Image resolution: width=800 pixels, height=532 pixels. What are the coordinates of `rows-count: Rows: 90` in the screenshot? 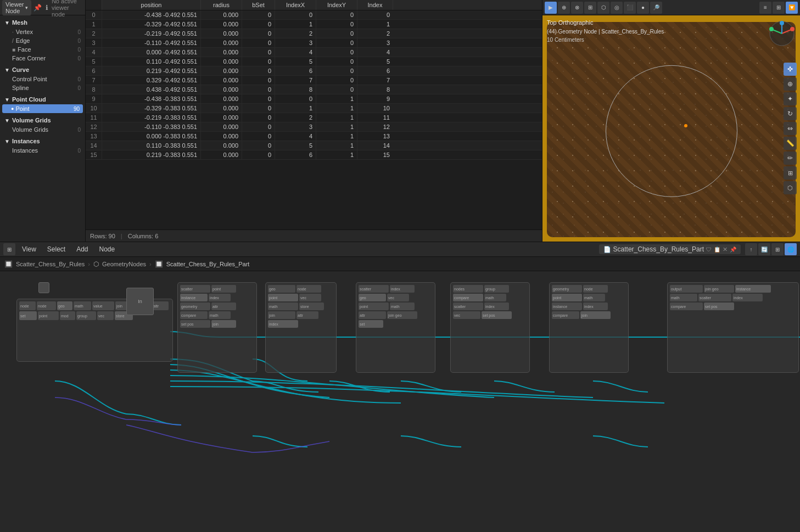 It's located at (103, 236).